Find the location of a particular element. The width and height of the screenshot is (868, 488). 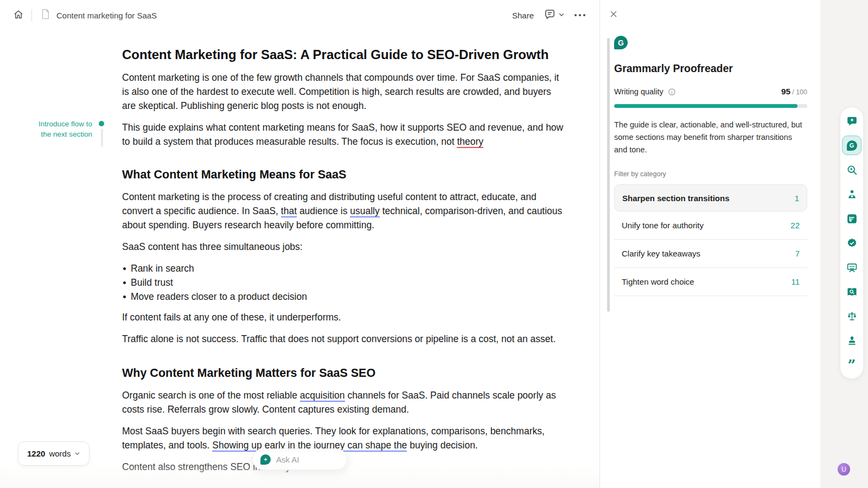

ellipsis-icon is located at coordinates (580, 15).